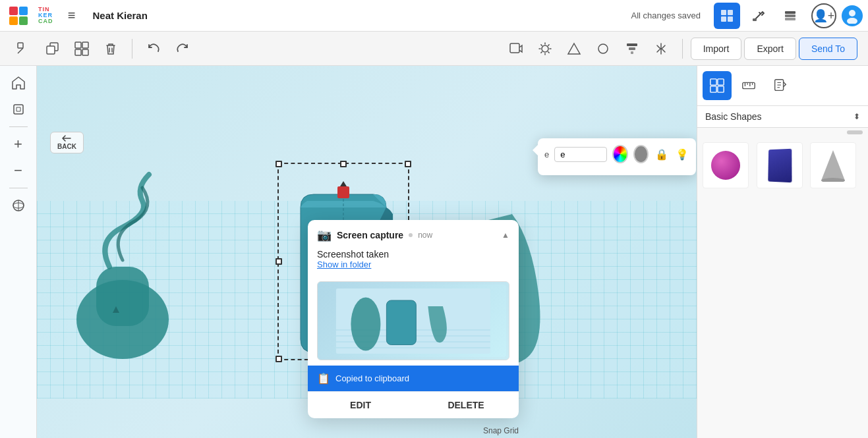 The height and width of the screenshot is (438, 868). Describe the element at coordinates (434, 16) in the screenshot. I see `top-bar: TIN KER CAD ≡ Neat Kieran All changes sa…` at that location.